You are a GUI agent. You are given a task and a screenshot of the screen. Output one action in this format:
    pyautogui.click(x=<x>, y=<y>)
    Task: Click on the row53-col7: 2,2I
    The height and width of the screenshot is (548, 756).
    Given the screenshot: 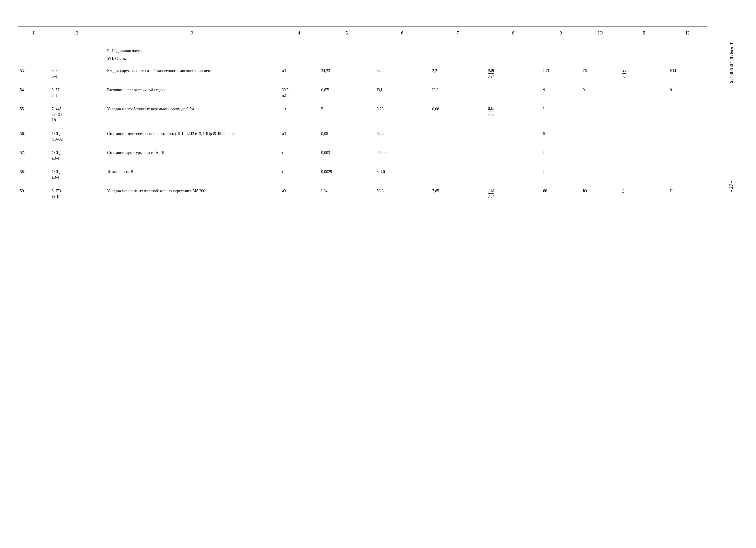 What is the action you would take?
    pyautogui.click(x=458, y=73)
    